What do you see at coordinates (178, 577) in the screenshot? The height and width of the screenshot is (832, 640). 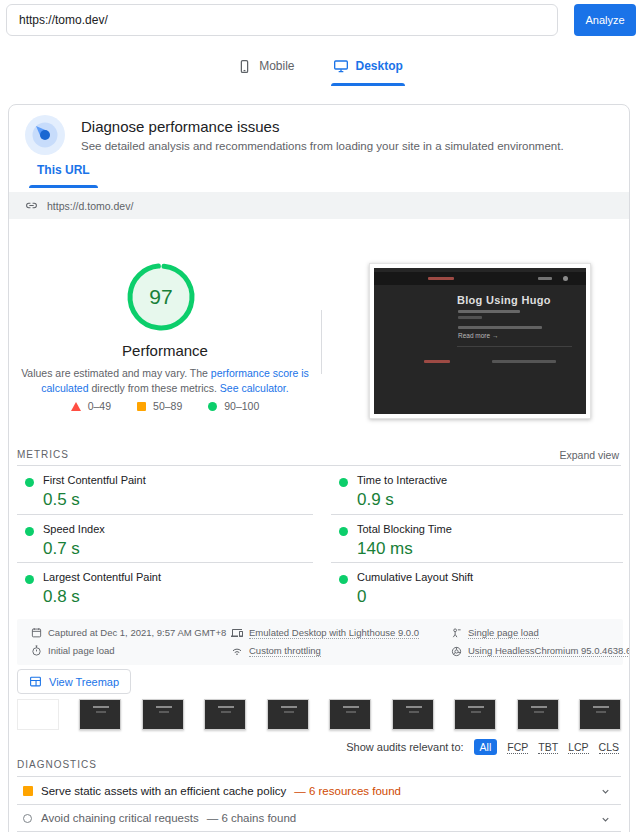 I see `metric-label: Largest Contentful Paint` at bounding box center [178, 577].